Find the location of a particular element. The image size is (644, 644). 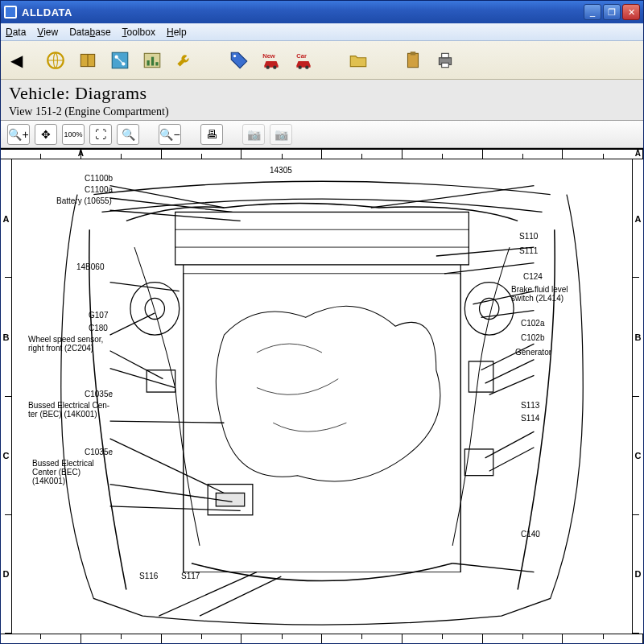

viewer-toolbar: 🔍+ ✥ 100% ⛶ 🔍 🔍− 🖶 📷 📷 is located at coordinates (322, 134).